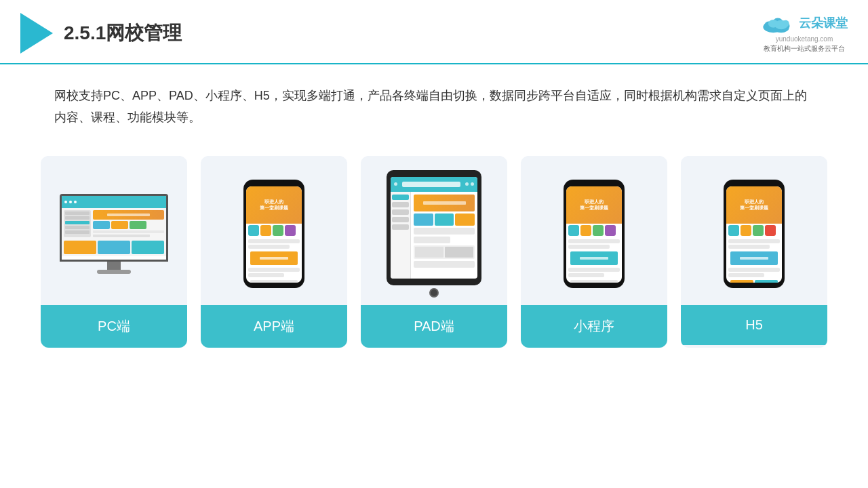  What do you see at coordinates (434, 100) in the screenshot?
I see `description-text: 网校支持PC、APP、PAD、小程序、H5，实现多端打通，产品各终端自由切换，数…` at bounding box center [434, 100].